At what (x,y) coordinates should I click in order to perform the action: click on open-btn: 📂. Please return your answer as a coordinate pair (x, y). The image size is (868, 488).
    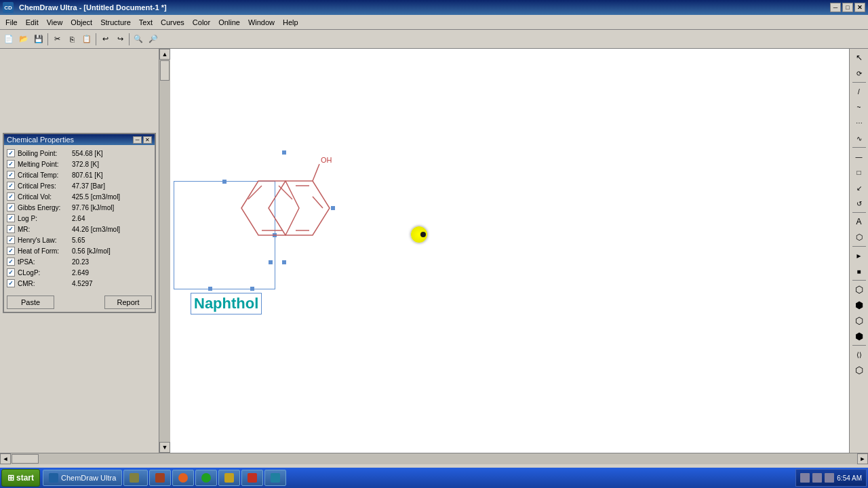
    Looking at the image, I should click on (24, 39).